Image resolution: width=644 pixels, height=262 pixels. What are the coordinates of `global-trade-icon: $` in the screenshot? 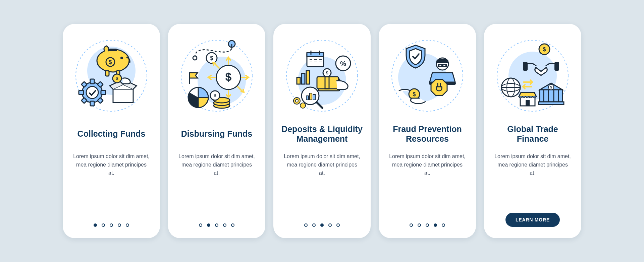 It's located at (533, 76).